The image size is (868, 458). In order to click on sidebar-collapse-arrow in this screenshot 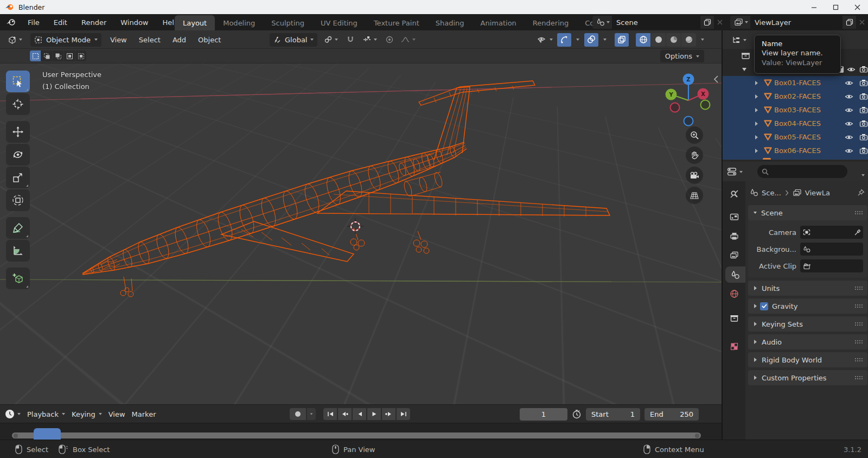, I will do `click(716, 79)`.